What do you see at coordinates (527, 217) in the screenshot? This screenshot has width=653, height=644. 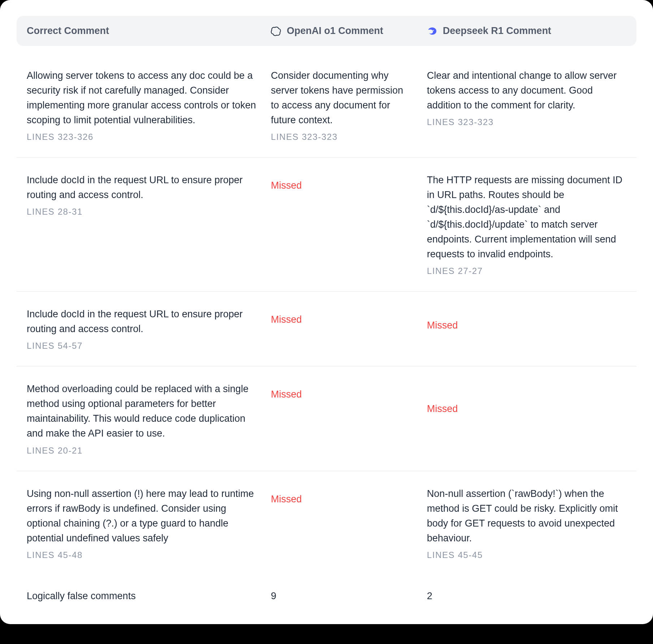 I see `deepseek-comment-text: The HTTP requests are missing document I…` at bounding box center [527, 217].